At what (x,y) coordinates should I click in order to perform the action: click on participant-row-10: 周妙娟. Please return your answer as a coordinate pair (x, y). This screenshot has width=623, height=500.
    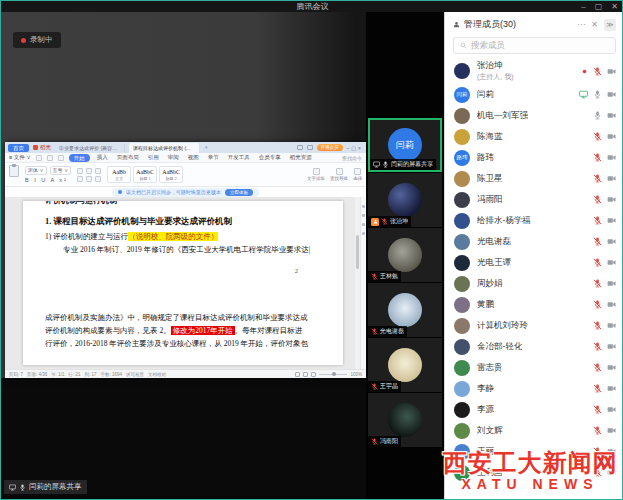
    Looking at the image, I should click on (534, 284).